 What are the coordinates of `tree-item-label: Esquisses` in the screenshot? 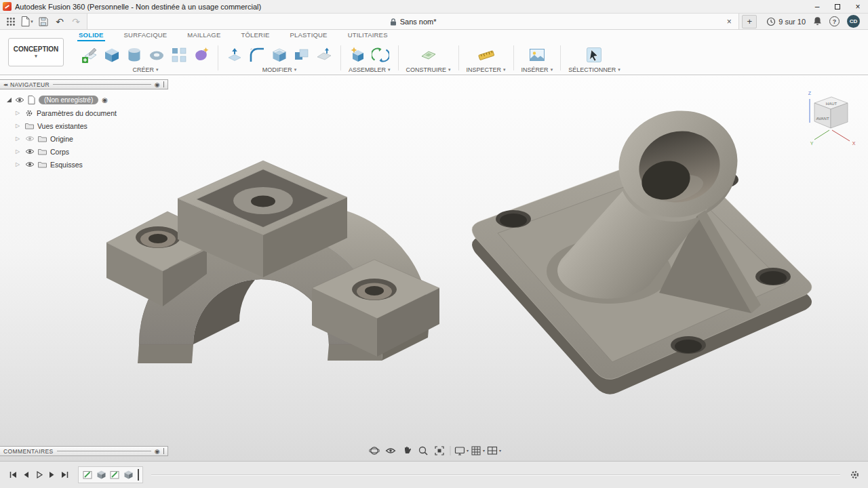 It's located at (66, 165).